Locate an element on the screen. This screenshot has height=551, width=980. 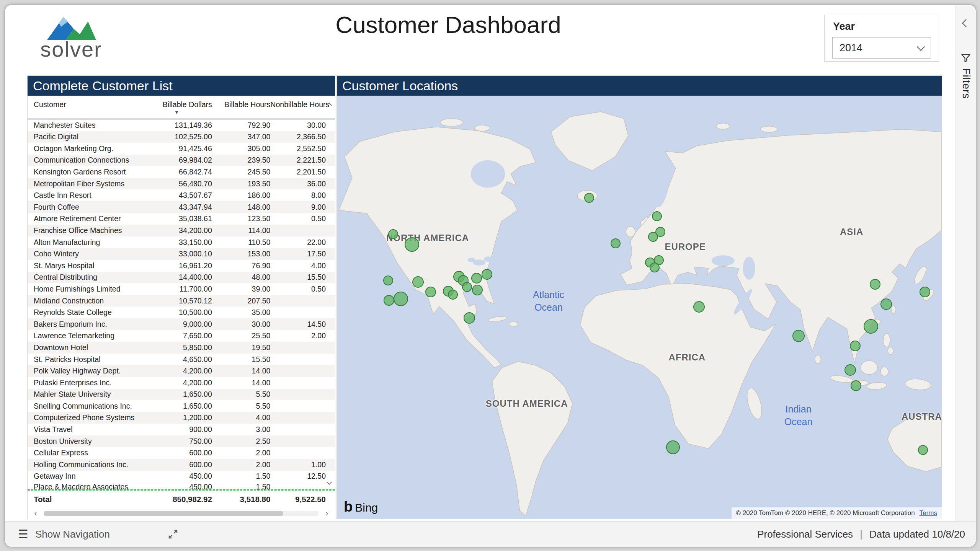
table-row: Central Distributing14,400.0048.0015.50 is located at coordinates (181, 278).